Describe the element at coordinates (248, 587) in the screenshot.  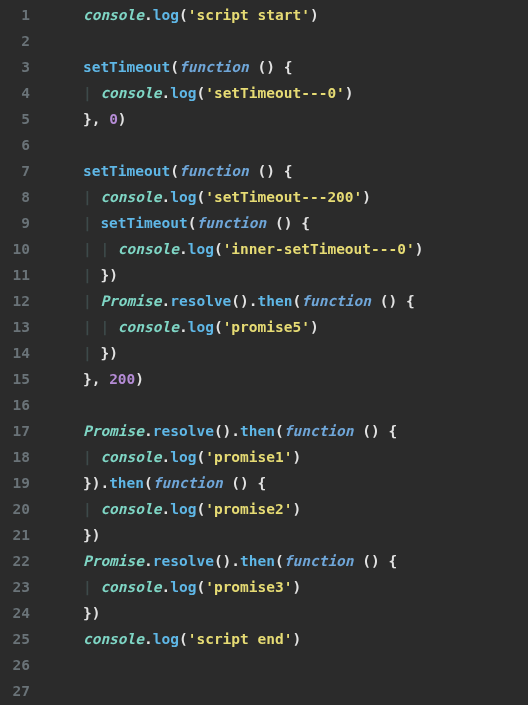
I see `tok-str: 'promise3'` at that location.